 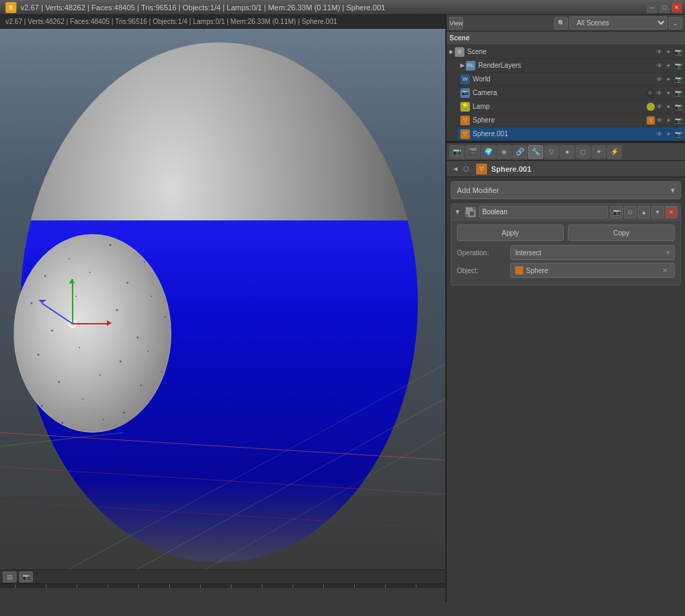 I want to click on z-axis-arrow, so click(x=55, y=312).